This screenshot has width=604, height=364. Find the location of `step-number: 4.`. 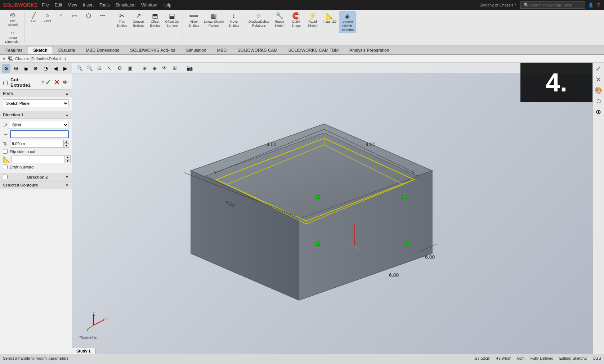

step-number: 4. is located at coordinates (556, 82).